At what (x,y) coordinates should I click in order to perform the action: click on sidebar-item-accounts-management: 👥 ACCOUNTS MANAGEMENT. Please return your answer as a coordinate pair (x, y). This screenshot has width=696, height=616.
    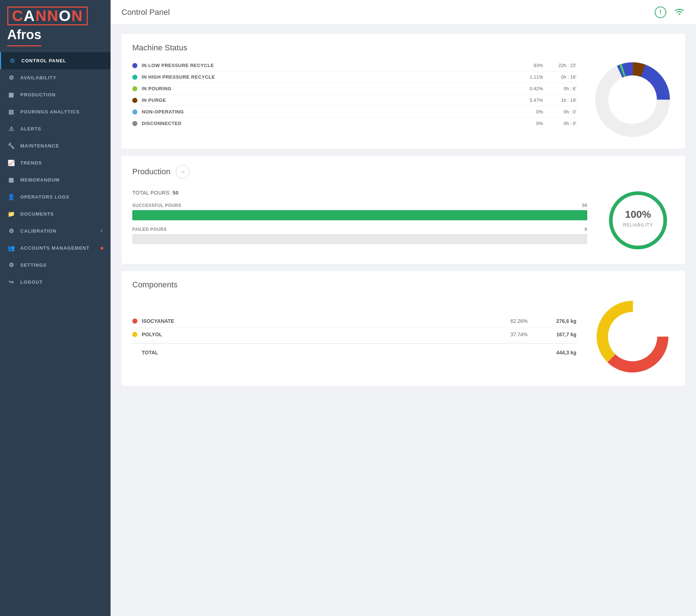
    Looking at the image, I should click on (55, 248).